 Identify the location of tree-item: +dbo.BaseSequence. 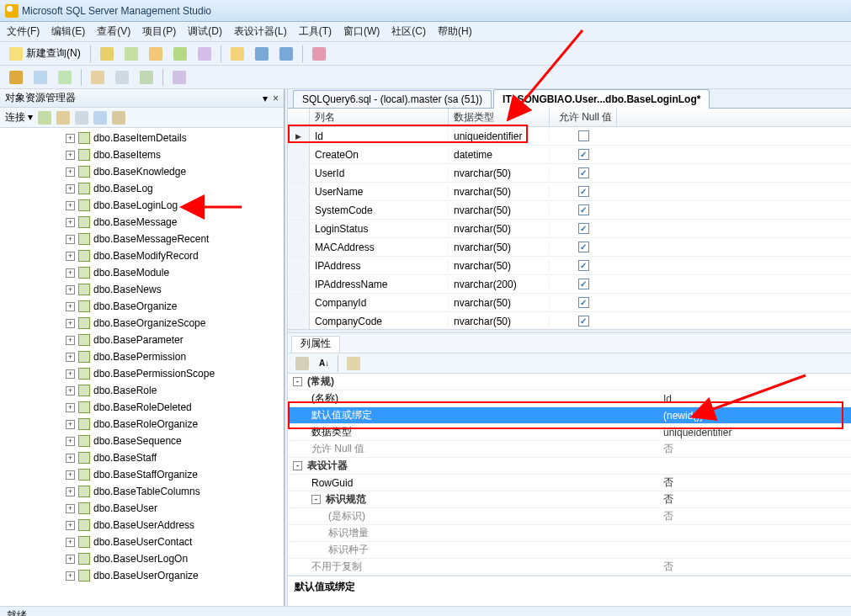
(141, 441).